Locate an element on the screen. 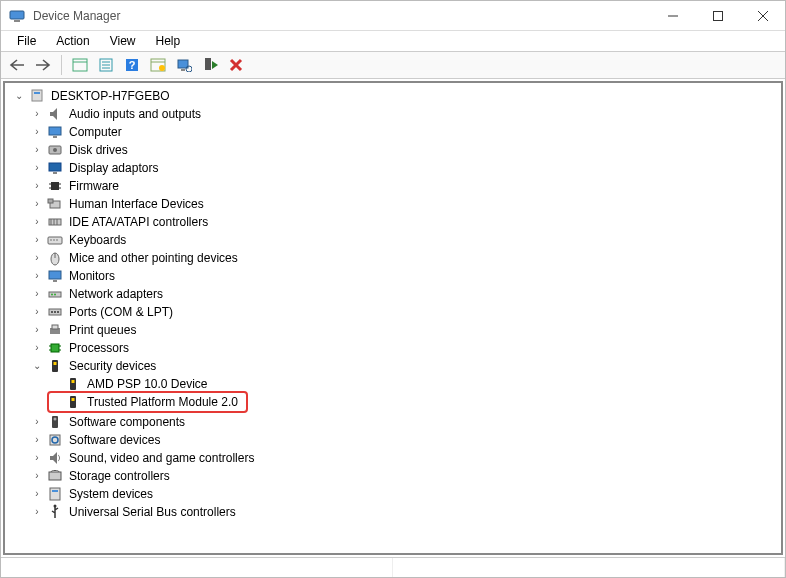  title-bar: Device Manager is located at coordinates (393, 16).